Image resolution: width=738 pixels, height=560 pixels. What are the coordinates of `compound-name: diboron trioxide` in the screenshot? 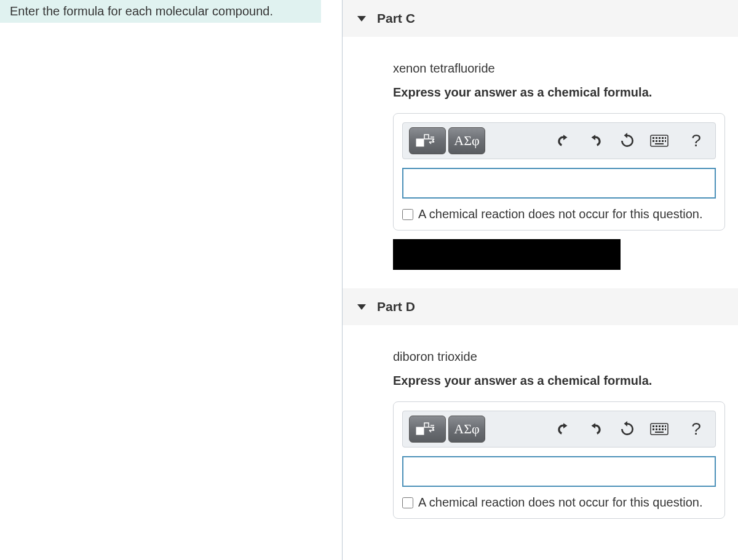 It's located at (560, 357).